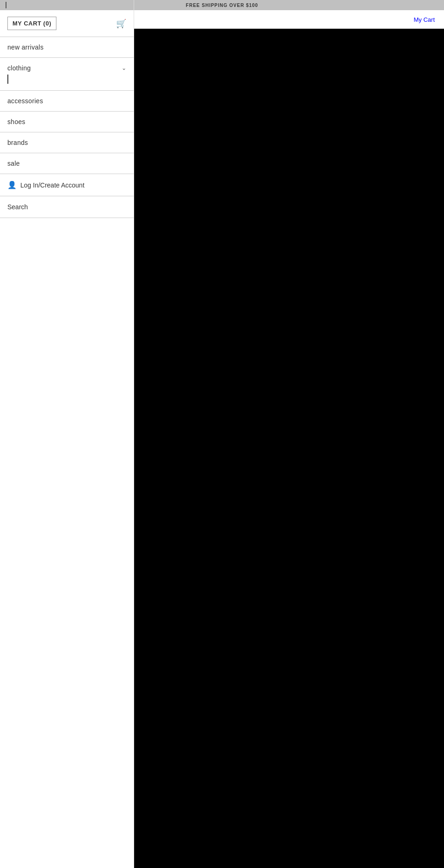 The image size is (444, 868). Describe the element at coordinates (67, 164) in the screenshot. I see `sidebar-item-sale: sale` at that location.